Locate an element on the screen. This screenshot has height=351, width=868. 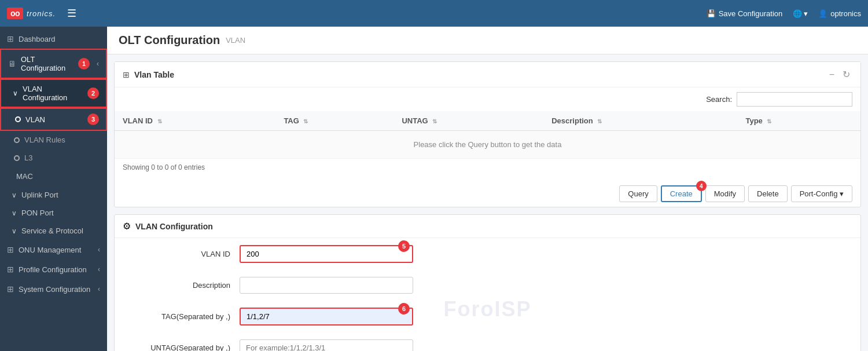
sidebar-label-system-config: System Configuration is located at coordinates (54, 290).